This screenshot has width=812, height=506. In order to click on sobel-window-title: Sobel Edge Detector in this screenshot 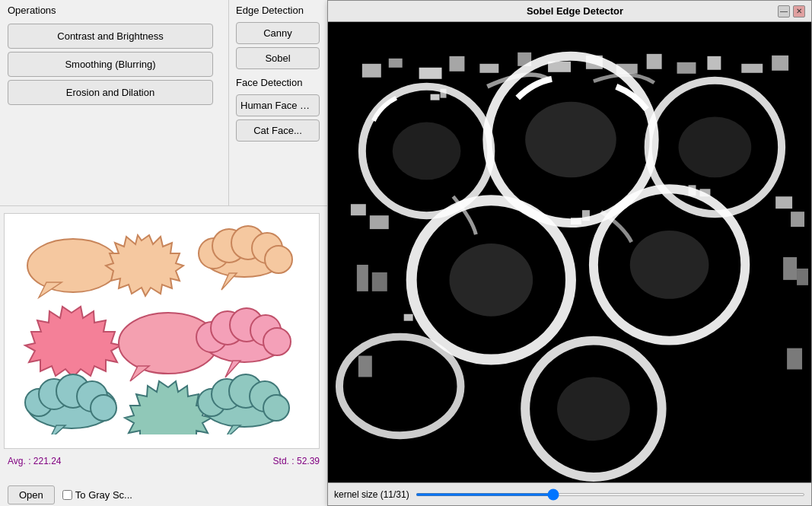, I will do `click(575, 11)`.